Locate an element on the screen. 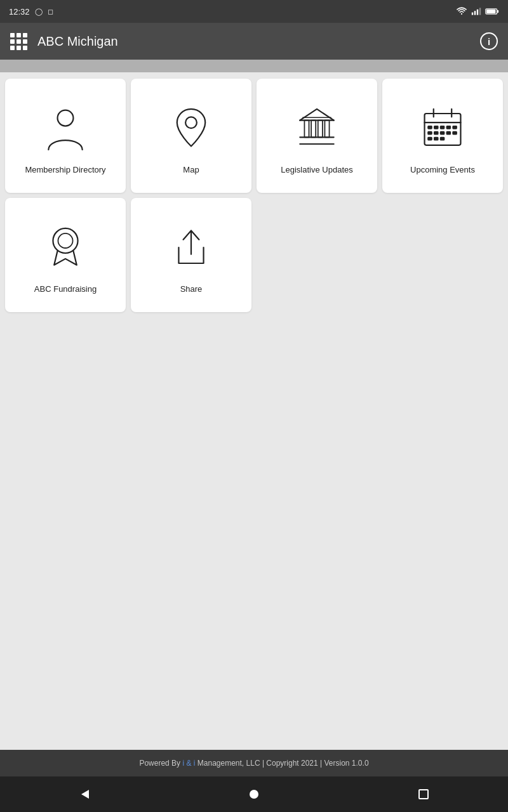  card-upcoming-events: Upcoming Events is located at coordinates (443, 136).